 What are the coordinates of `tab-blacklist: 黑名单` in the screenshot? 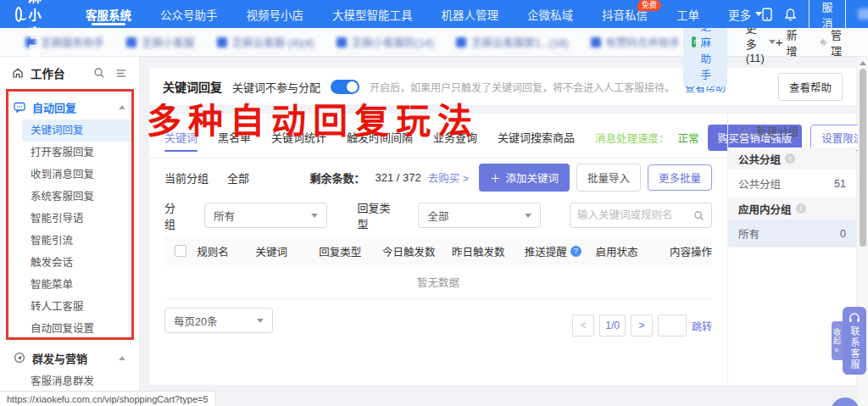 It's located at (234, 142).